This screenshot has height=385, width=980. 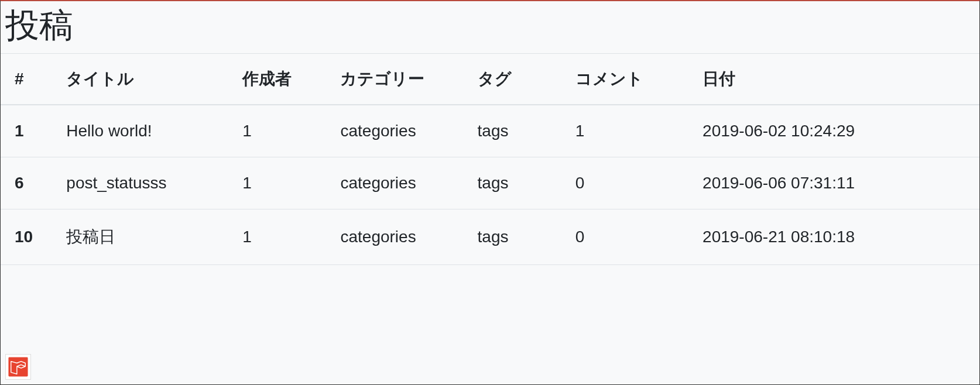 I want to click on header-title: タイトル, so click(x=148, y=80).